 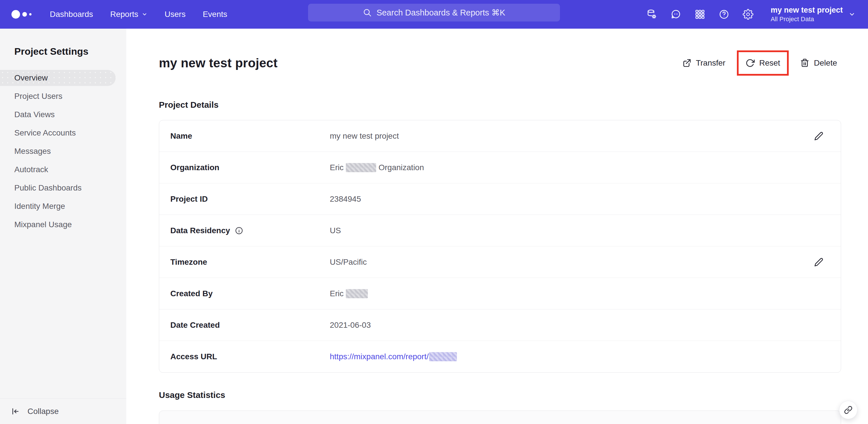 What do you see at coordinates (250, 293) in the screenshot?
I see `row-label: Created By` at bounding box center [250, 293].